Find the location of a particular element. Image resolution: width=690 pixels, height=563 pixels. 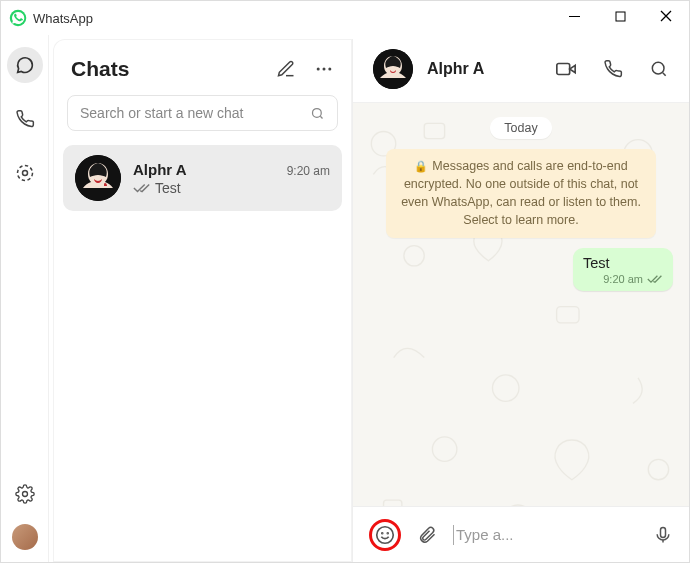

conversation-header: Alphr A is located at coordinates (521, 69).